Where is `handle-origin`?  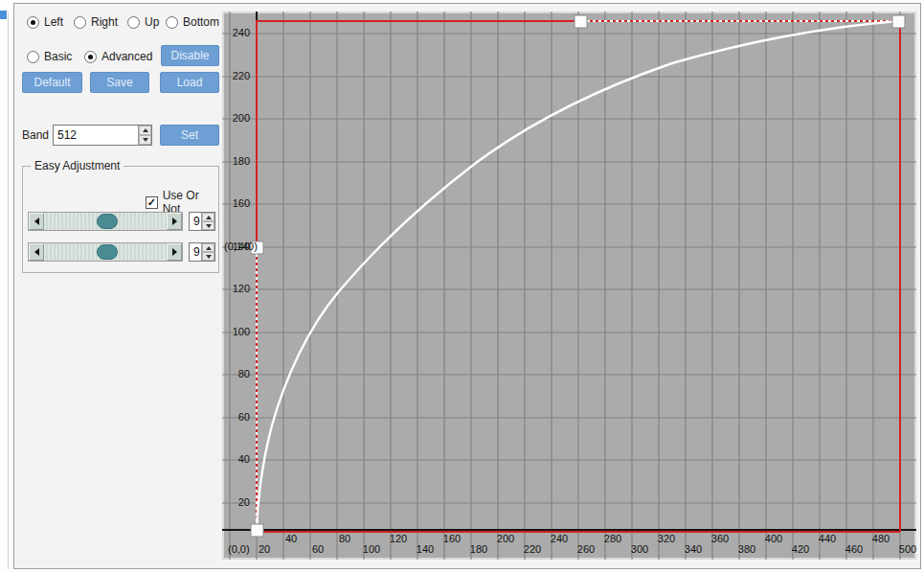
handle-origin is located at coordinates (257, 531).